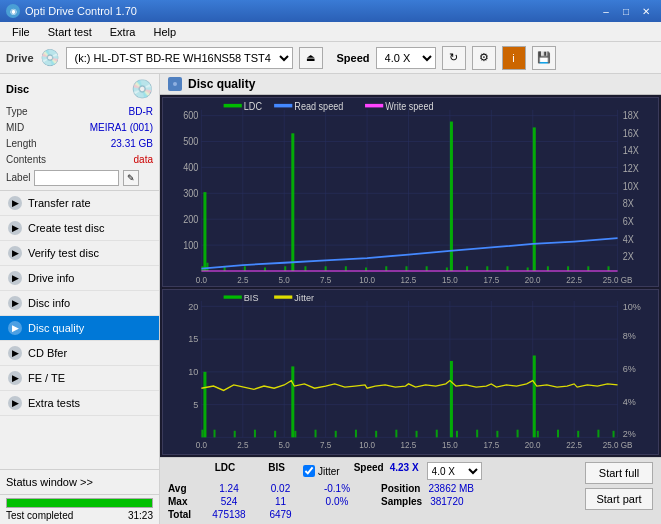 This screenshot has width=661, height=524. What do you see at coordinates (80, 482) in the screenshot?
I see `status-window-button: Status window >>` at bounding box center [80, 482].